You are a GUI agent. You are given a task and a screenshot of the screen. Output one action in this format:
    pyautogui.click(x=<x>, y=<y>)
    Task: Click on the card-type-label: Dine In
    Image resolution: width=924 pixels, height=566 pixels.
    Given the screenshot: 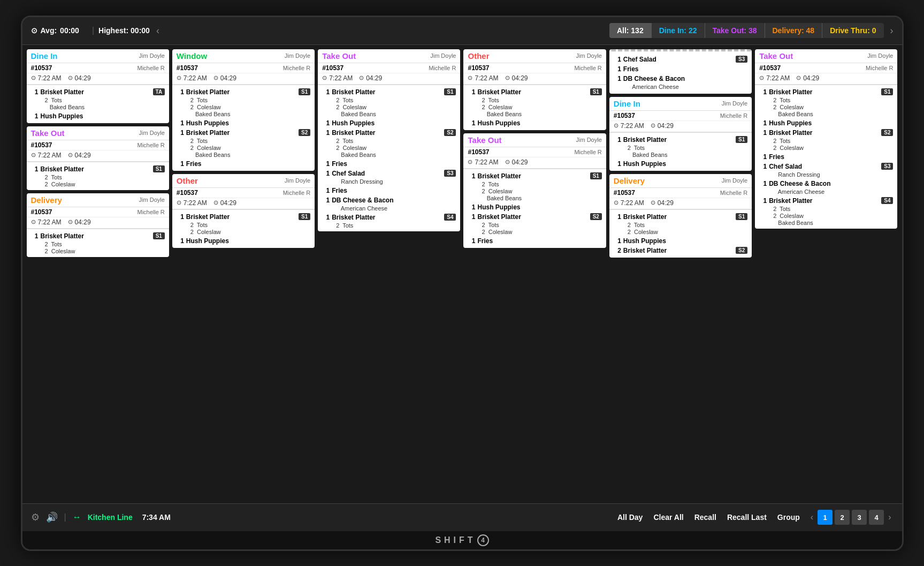 What is the action you would take?
    pyautogui.click(x=627, y=104)
    